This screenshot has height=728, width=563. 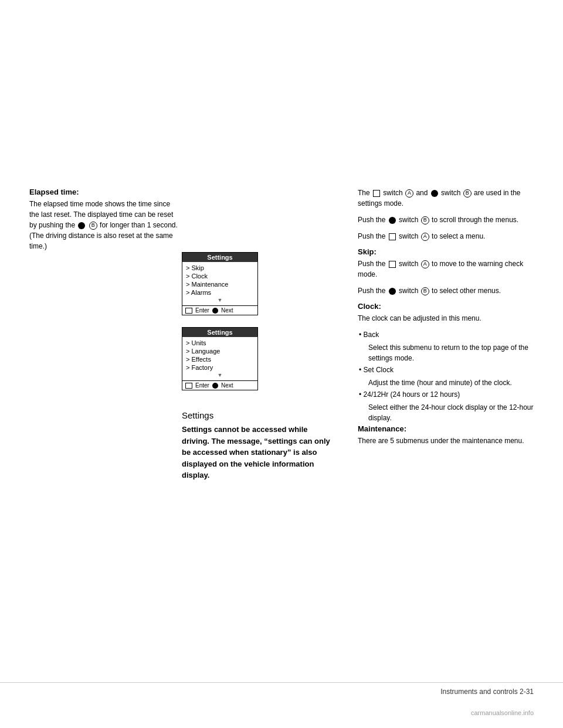 I want to click on settings-box-1-footer: Enter Next, so click(x=220, y=310).